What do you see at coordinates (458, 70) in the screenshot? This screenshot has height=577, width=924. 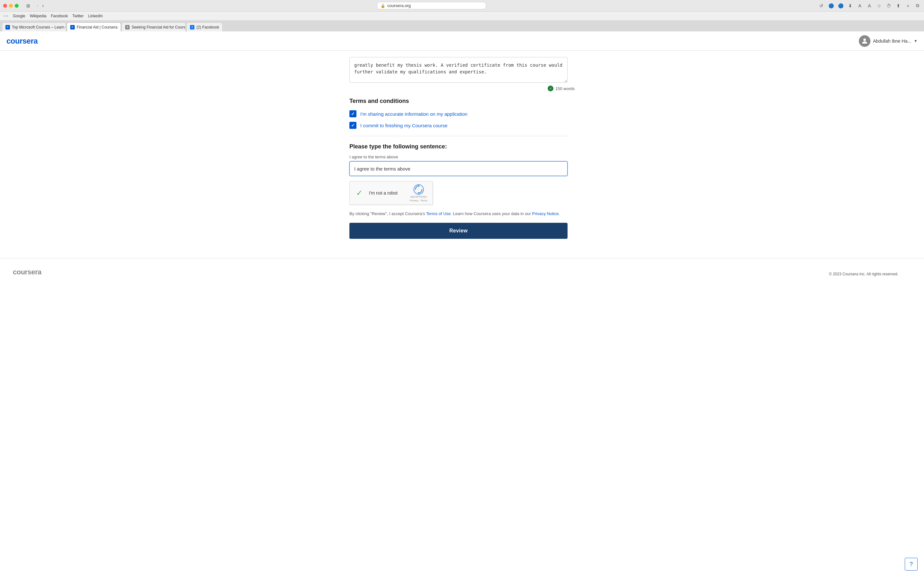 I see `essay-textarea: greatly benefit my thesis work. A verifi…` at bounding box center [458, 70].